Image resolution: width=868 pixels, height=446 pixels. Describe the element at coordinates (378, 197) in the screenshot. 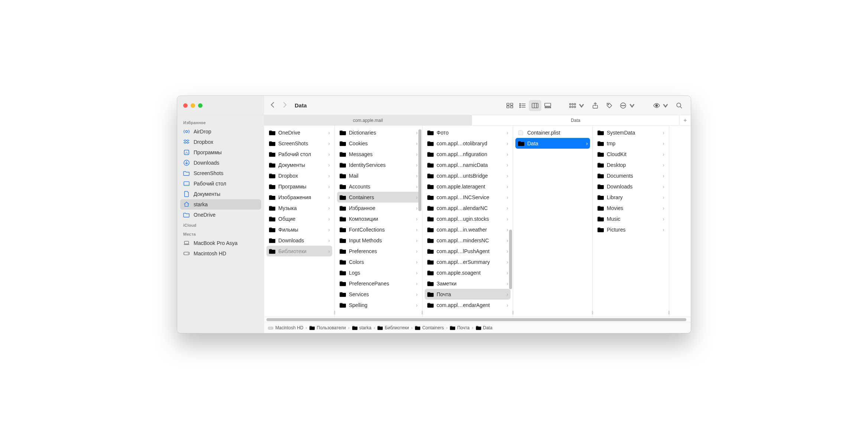

I see `folder-row: Containers›` at that location.